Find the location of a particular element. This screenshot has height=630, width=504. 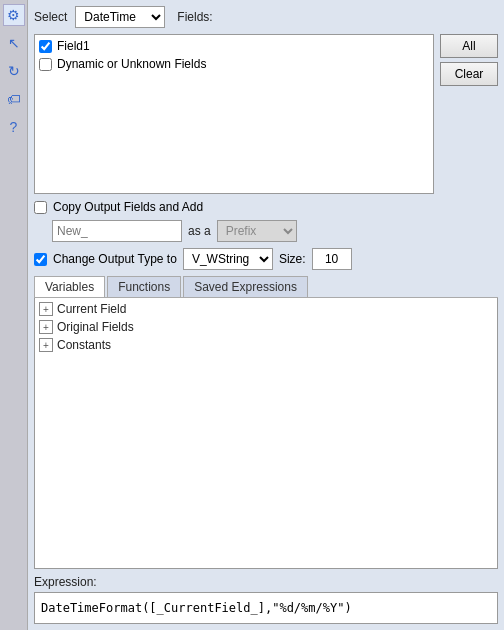

tag-icon: 🏷 is located at coordinates (14, 99).